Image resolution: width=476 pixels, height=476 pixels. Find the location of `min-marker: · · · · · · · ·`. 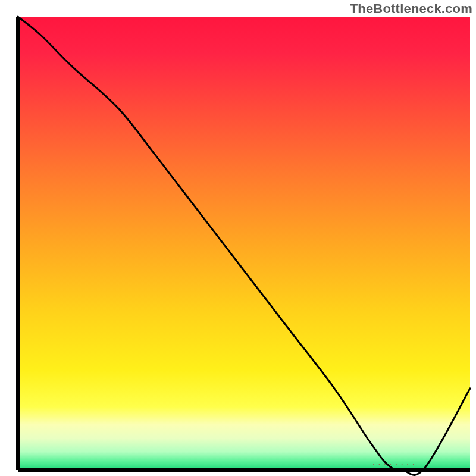

min-marker: · · · · · · · · is located at coordinates (394, 465).